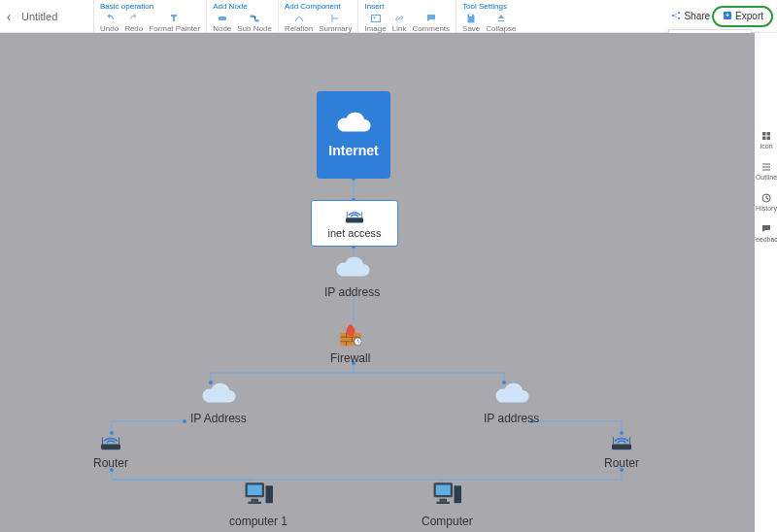 The width and height of the screenshot is (777, 532). What do you see at coordinates (501, 23) in the screenshot?
I see `collapse-button: Collapse` at bounding box center [501, 23].